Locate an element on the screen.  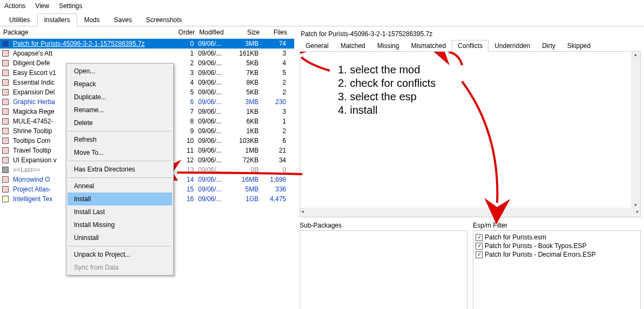
detail-tab-matched: Matched is located at coordinates (353, 46).